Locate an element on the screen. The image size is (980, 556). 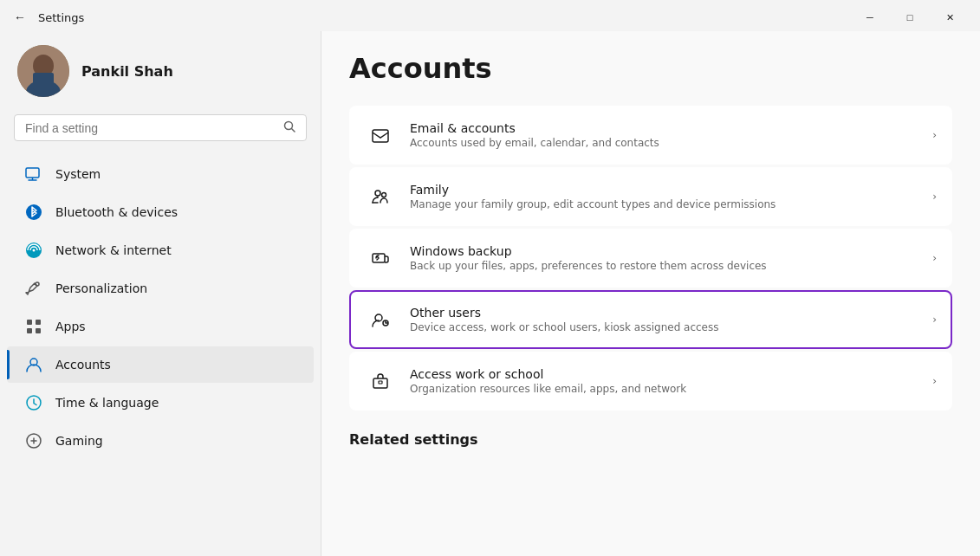
settings-item-email-accounts: Email & accounts Accounts used by email,… is located at coordinates (651, 135).